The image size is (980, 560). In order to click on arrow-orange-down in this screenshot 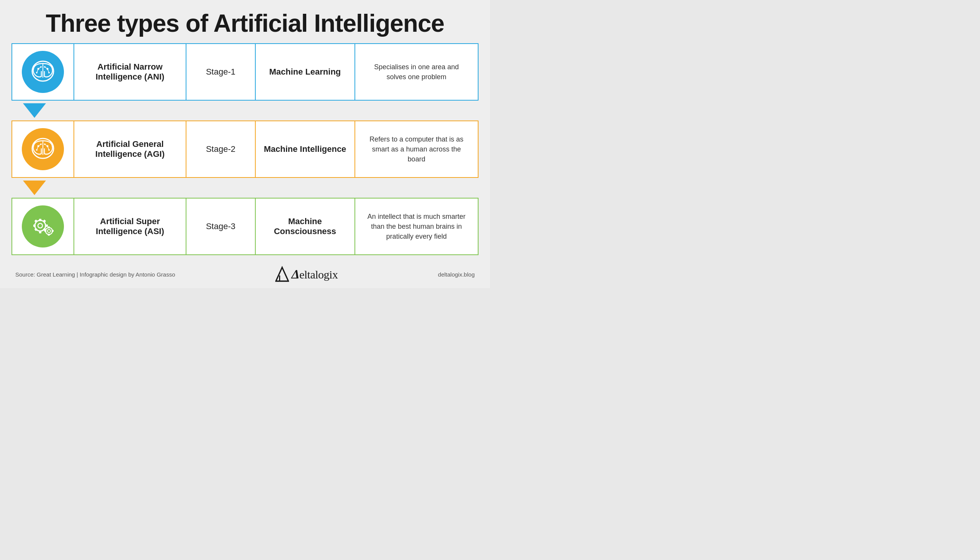, I will do `click(35, 188)`.